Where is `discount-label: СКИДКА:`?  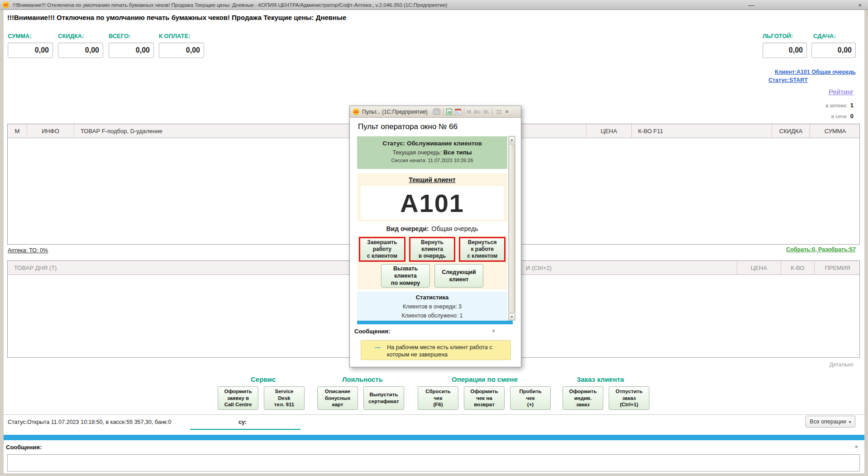 discount-label: СКИДКА: is located at coordinates (71, 36).